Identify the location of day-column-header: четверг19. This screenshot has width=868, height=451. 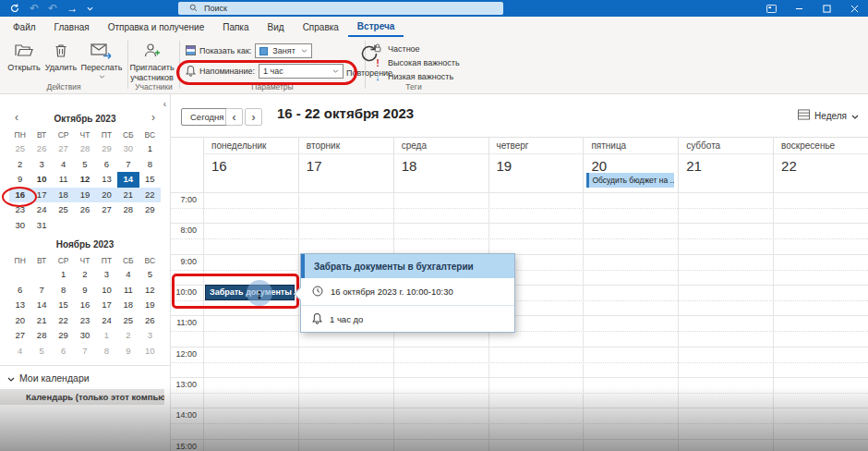
(536, 165).